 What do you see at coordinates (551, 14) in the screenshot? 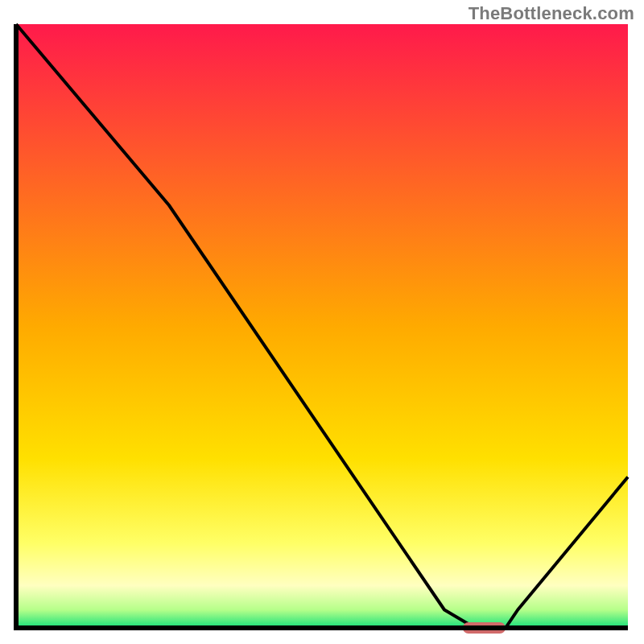
I see `watermark-text: TheBottleneck.com` at bounding box center [551, 14].